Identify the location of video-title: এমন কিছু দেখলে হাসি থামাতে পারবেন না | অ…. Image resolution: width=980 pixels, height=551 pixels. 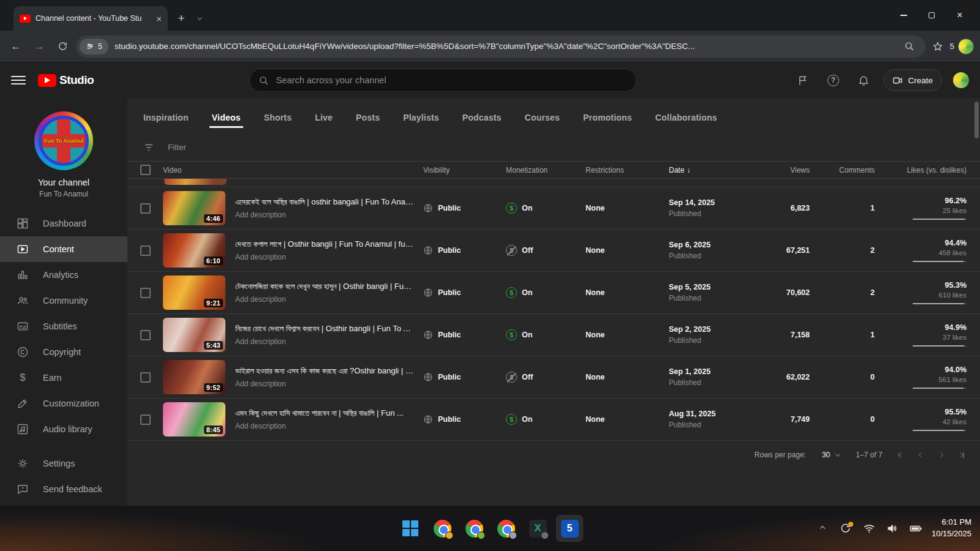
(320, 413).